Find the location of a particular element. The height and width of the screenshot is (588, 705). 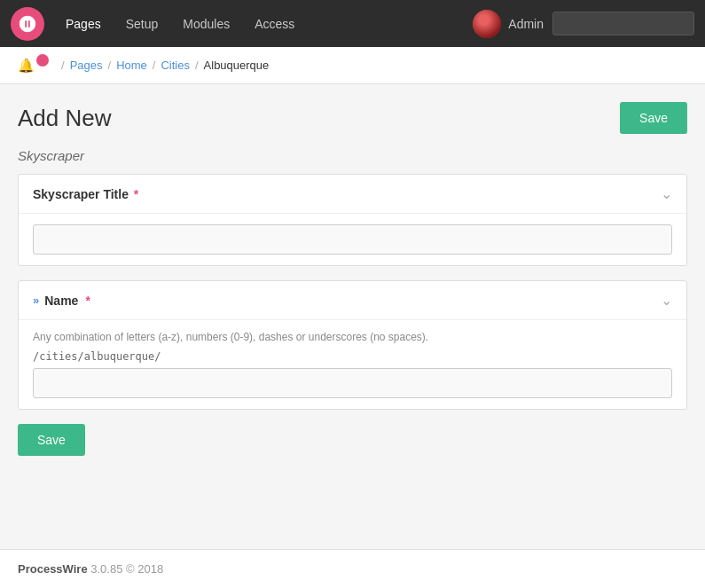

logo-icon is located at coordinates (27, 24).